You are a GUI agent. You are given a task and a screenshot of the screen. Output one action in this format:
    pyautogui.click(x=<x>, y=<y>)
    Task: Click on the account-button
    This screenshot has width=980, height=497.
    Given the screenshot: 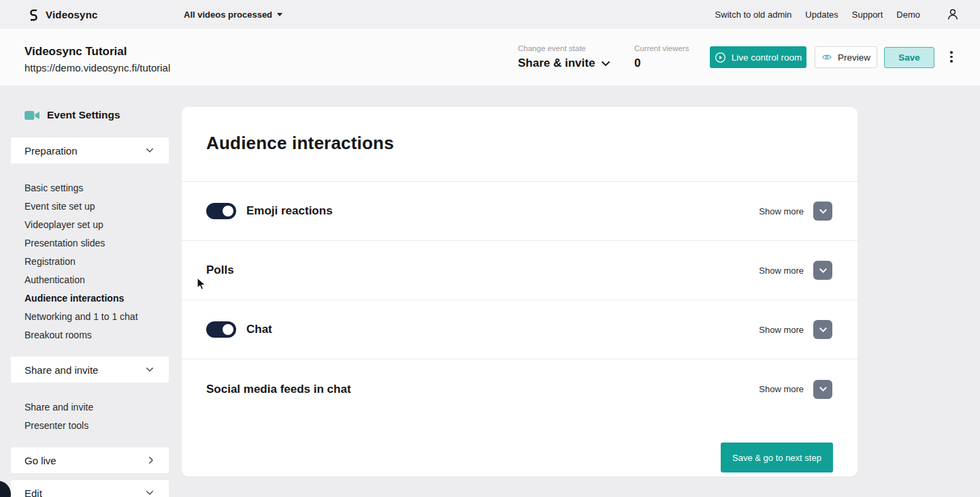 What is the action you would take?
    pyautogui.click(x=953, y=14)
    